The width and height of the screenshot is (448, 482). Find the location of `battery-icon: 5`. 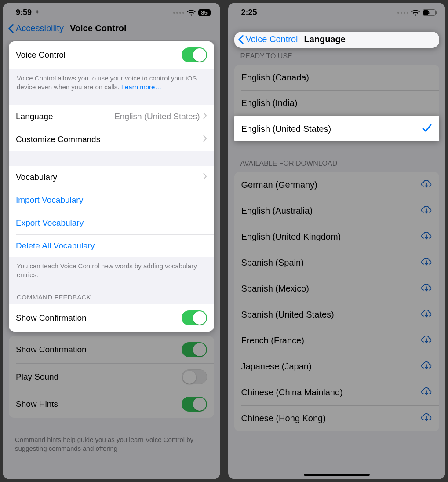

battery-icon: 5 is located at coordinates (429, 12).